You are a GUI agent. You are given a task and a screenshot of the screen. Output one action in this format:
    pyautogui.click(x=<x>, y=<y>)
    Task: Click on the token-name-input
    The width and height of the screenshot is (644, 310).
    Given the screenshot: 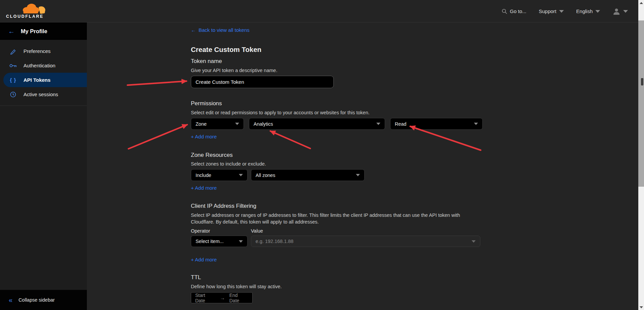 What is the action you would take?
    pyautogui.click(x=262, y=82)
    